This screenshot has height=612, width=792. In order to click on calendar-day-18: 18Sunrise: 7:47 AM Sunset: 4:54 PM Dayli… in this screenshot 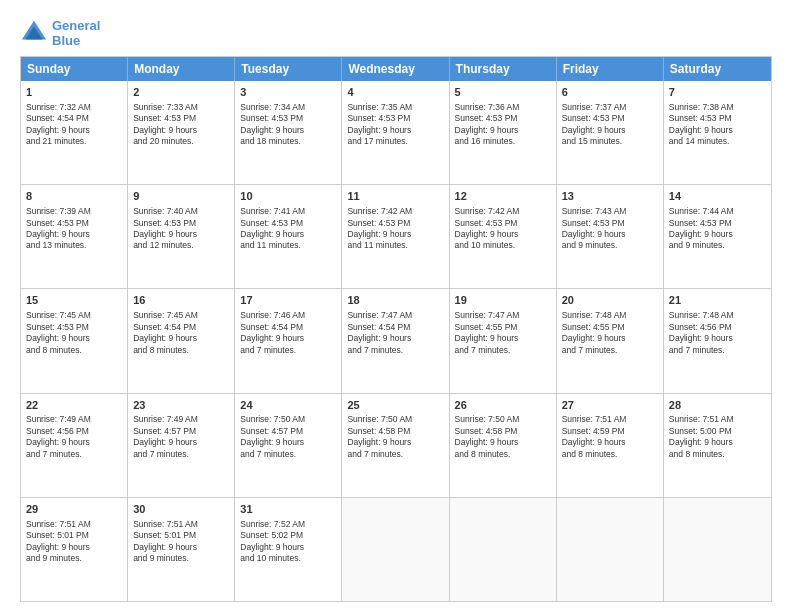, I will do `click(396, 340)`.